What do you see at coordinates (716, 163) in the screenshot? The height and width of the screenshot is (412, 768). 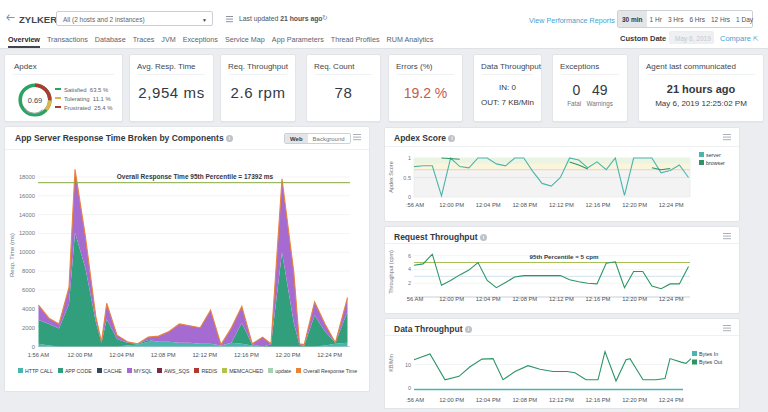 I see `svg-text: browser` at bounding box center [716, 163].